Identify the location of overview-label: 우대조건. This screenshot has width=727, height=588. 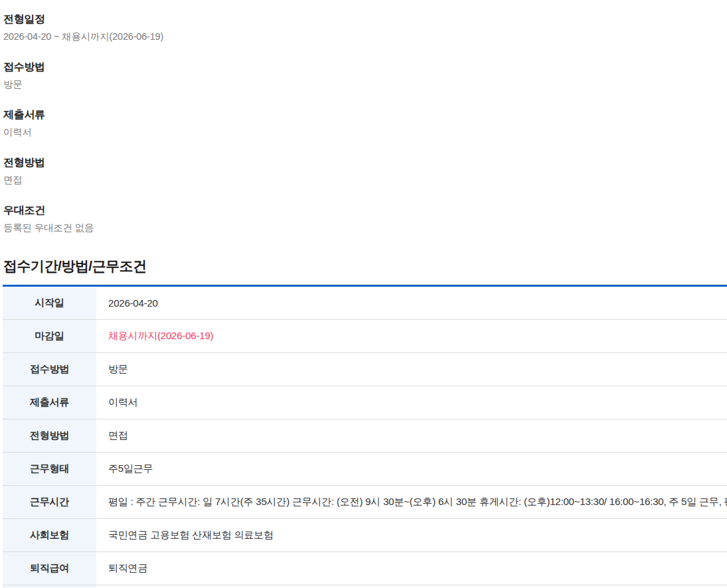
(365, 210).